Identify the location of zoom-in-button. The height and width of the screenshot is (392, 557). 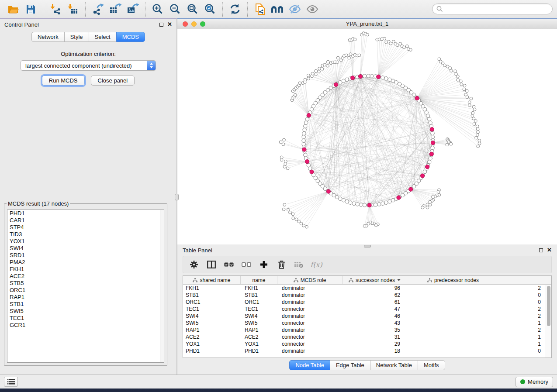
(158, 9).